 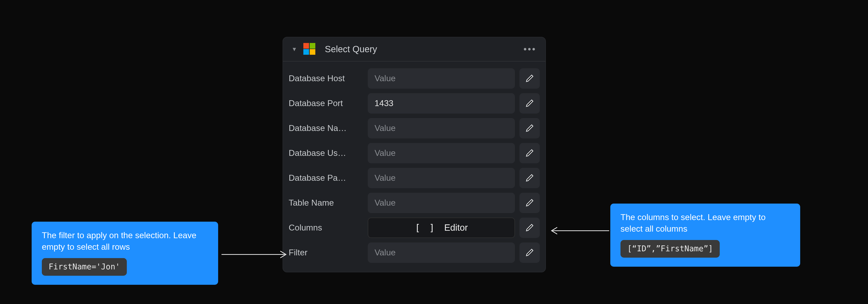 What do you see at coordinates (125, 253) in the screenshot?
I see `filter-callout: The filter to apply on the selection. Le…` at bounding box center [125, 253].